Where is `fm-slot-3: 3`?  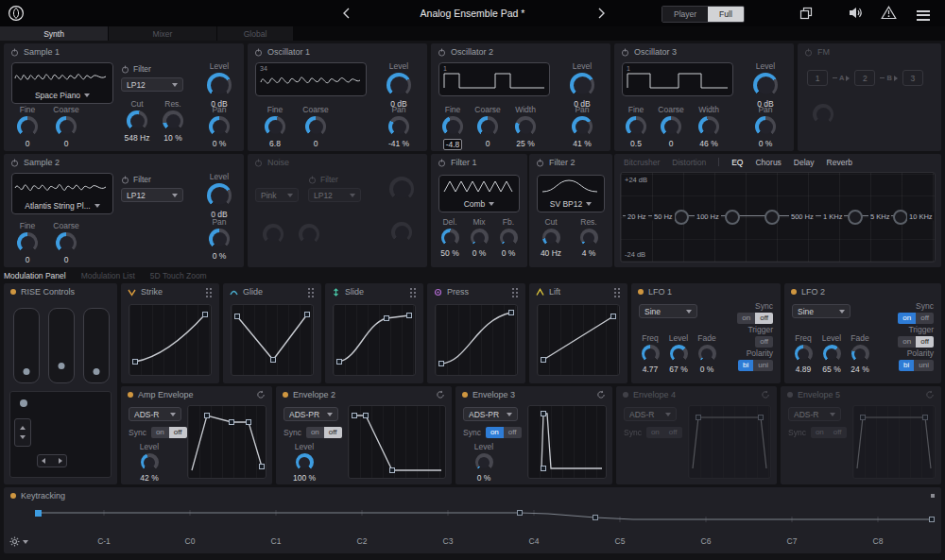
fm-slot-3: 3 is located at coordinates (913, 77).